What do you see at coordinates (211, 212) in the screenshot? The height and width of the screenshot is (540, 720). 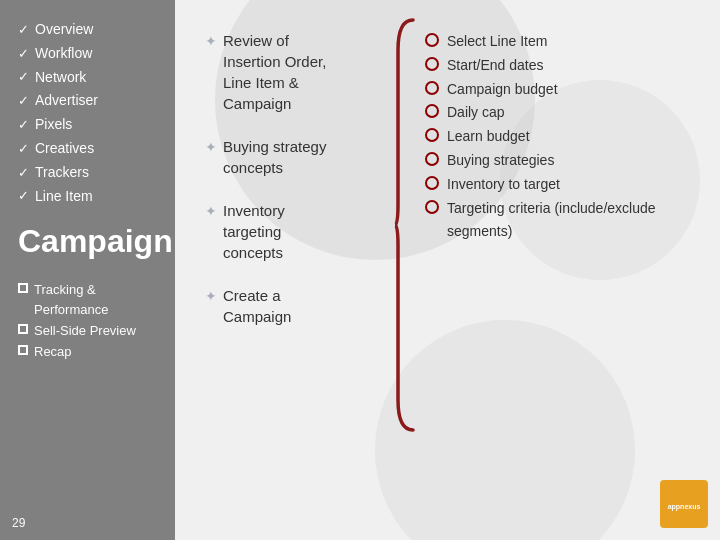 I see `diamond-icon-3: ✦` at bounding box center [211, 212].